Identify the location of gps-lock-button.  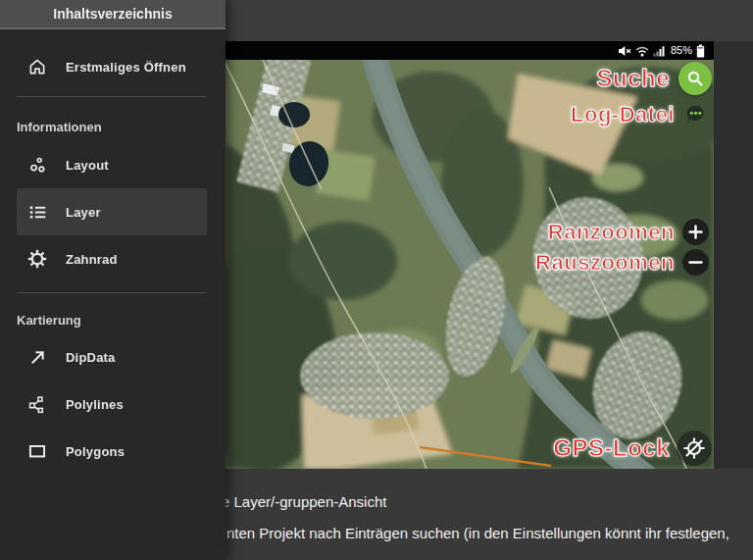
(694, 448).